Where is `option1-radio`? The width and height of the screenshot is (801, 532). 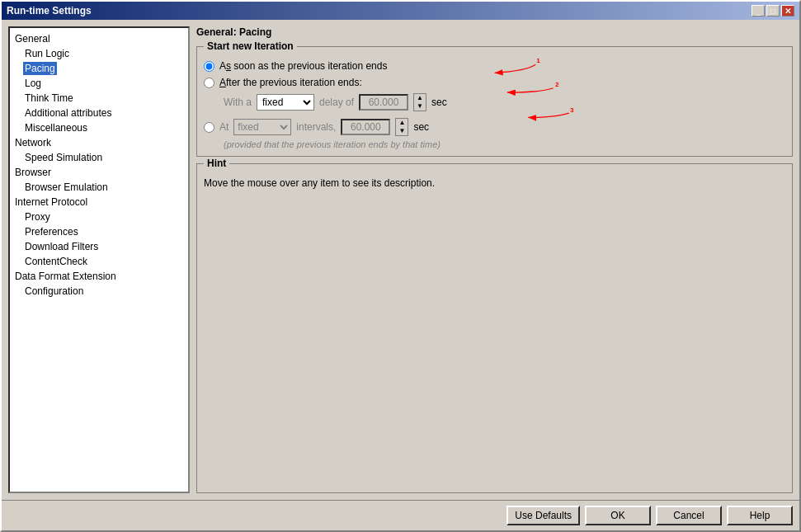
option1-radio is located at coordinates (210, 66).